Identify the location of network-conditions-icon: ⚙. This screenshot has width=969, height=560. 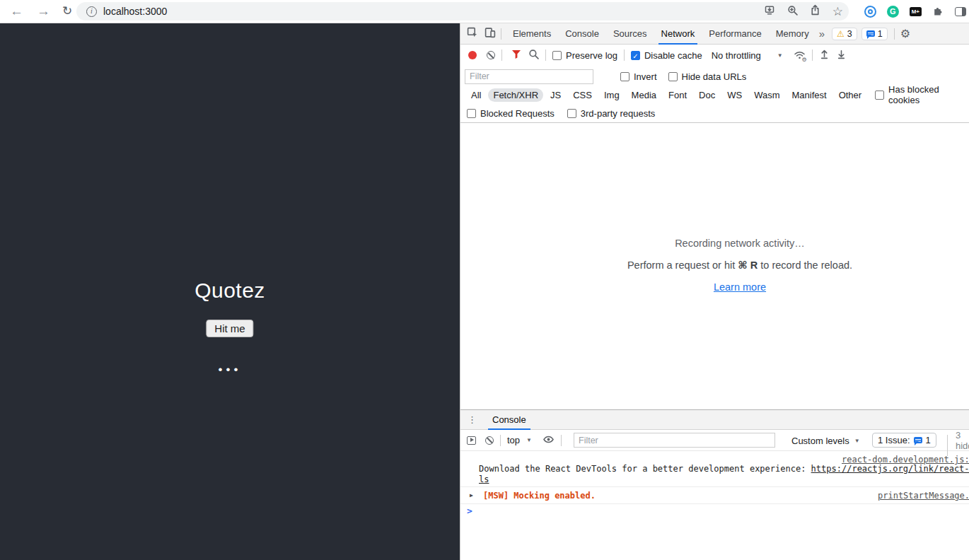
(799, 55).